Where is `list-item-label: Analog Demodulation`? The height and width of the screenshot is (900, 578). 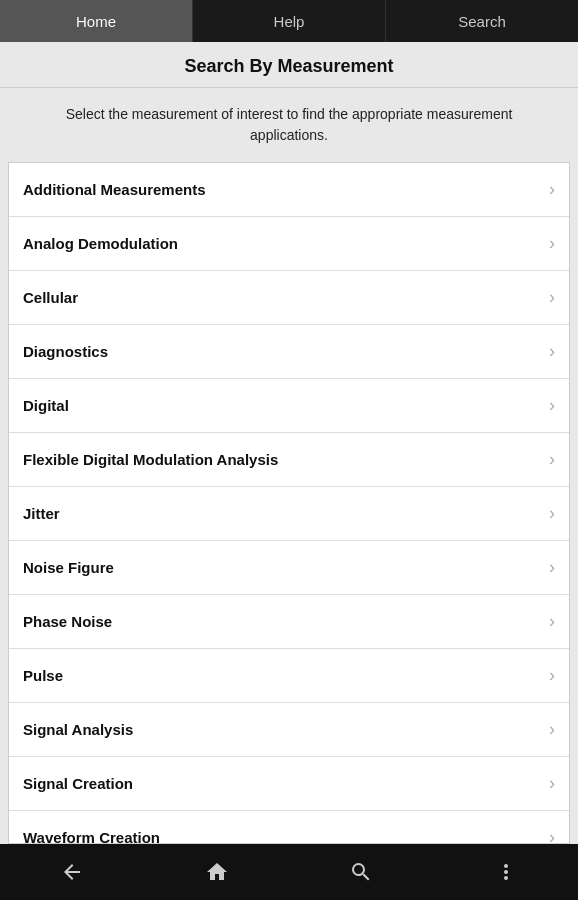 list-item-label: Analog Demodulation is located at coordinates (100, 244).